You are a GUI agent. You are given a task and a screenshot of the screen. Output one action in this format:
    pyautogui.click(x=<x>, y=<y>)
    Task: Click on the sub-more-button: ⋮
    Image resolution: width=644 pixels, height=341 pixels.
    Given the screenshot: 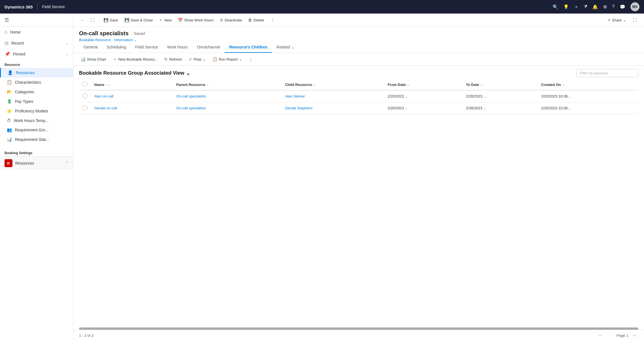 What is the action you would take?
    pyautogui.click(x=251, y=59)
    